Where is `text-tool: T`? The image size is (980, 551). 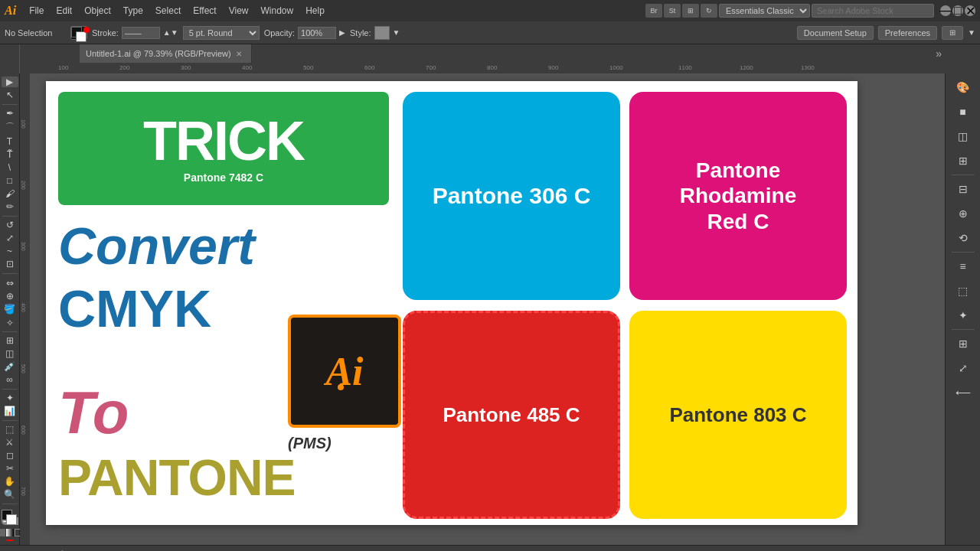
text-tool: T is located at coordinates (10, 142).